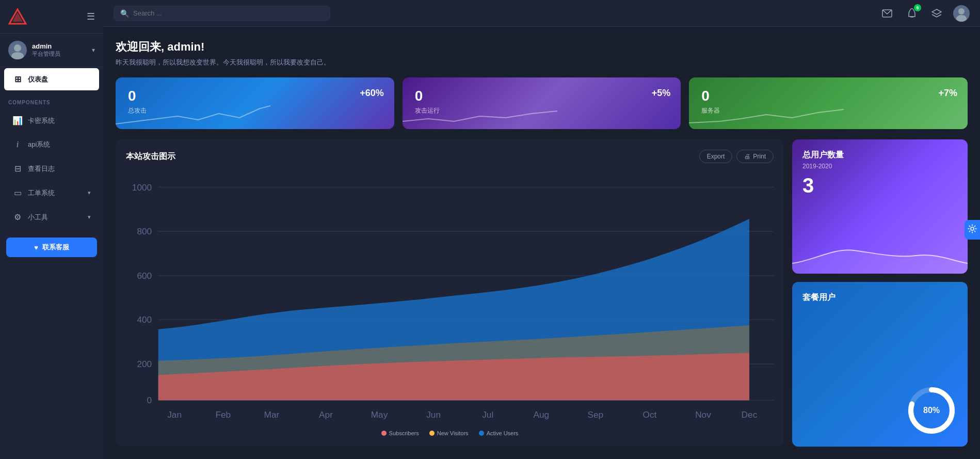 Image resolution: width=980 pixels, height=459 pixels. I want to click on chevron-down-icon: ▾, so click(93, 50).